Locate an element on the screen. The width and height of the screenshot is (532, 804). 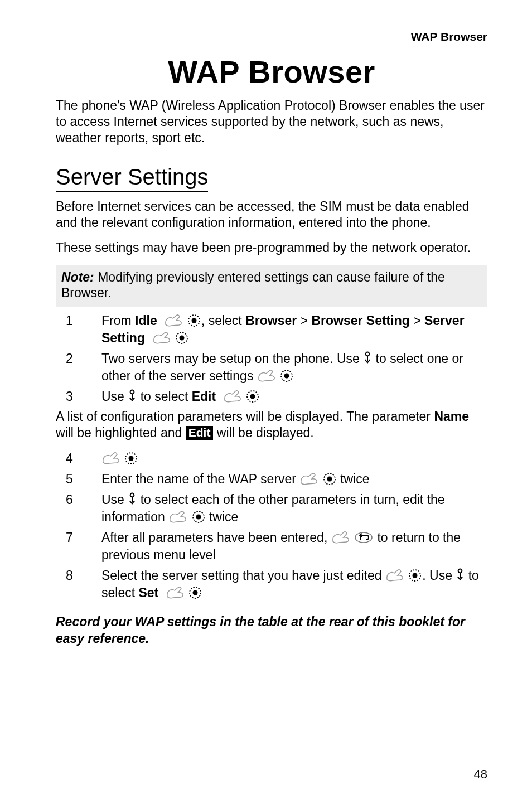
step-5-text-b: twice is located at coordinates (354, 479).